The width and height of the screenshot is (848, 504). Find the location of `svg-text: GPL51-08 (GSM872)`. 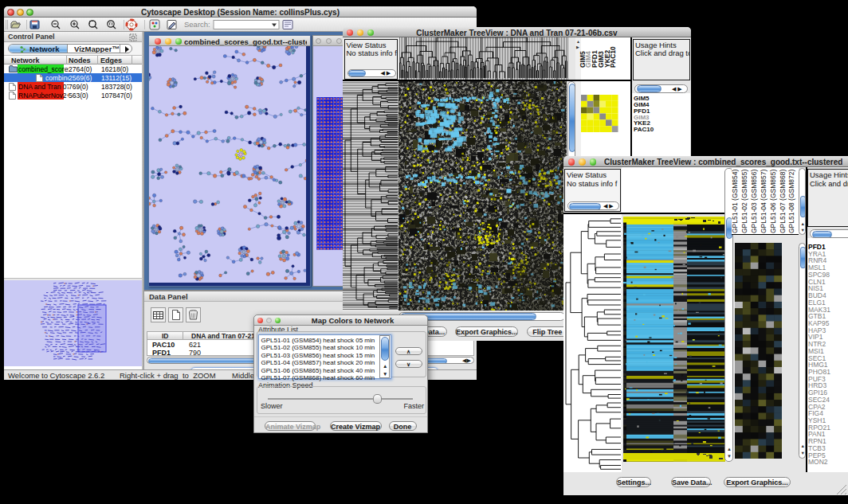

svg-text: GPL51-08 (GSM872) is located at coordinates (791, 201).